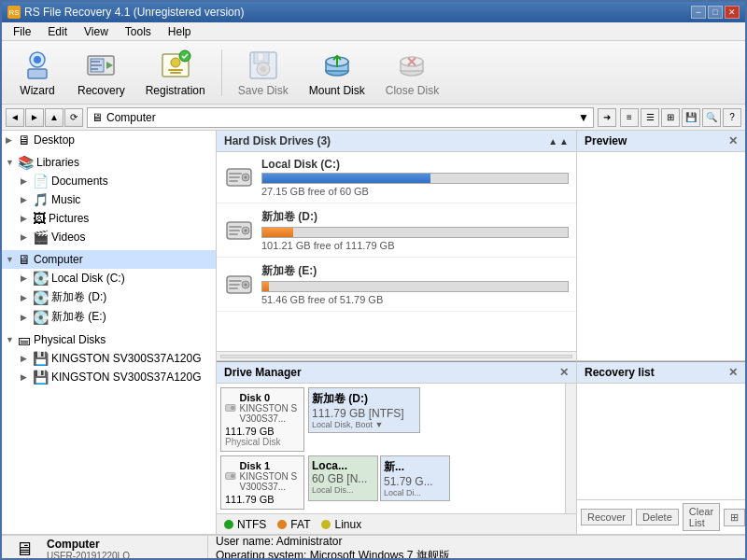 The image size is (747, 560). Describe the element at coordinates (732, 118) in the screenshot. I see `help-btn: ?` at that location.